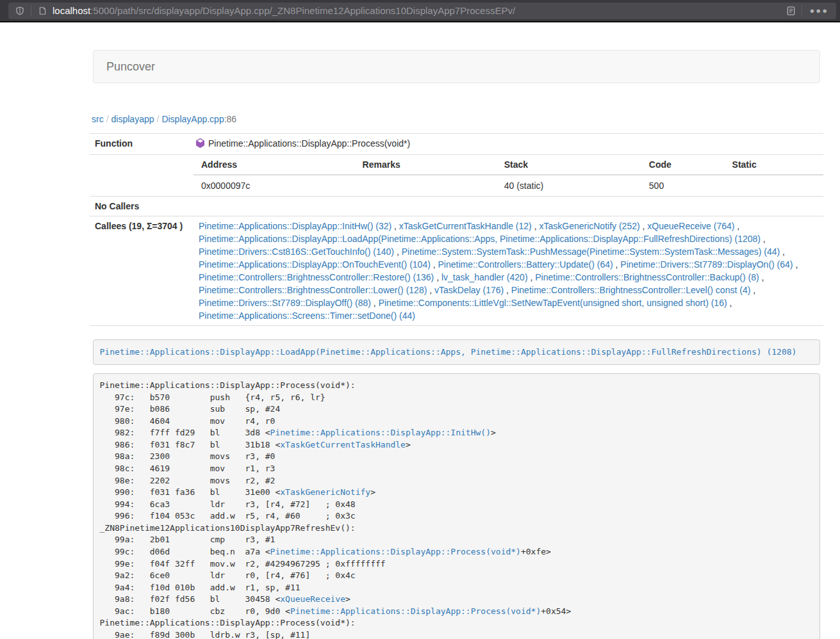 The width and height of the screenshot is (840, 639). What do you see at coordinates (686, 186) in the screenshot?
I see `code-value: 500` at bounding box center [686, 186].